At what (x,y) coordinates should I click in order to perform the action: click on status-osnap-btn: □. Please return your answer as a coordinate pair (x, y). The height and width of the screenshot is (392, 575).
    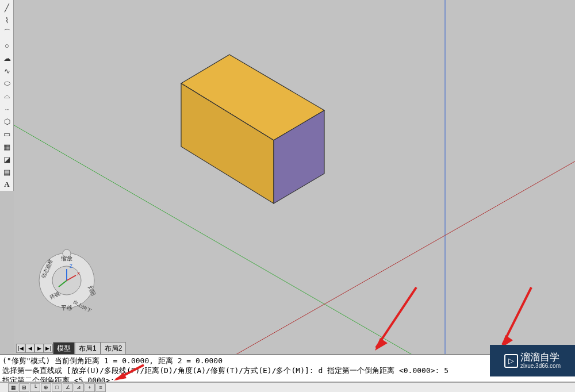
    Looking at the image, I should click on (57, 387).